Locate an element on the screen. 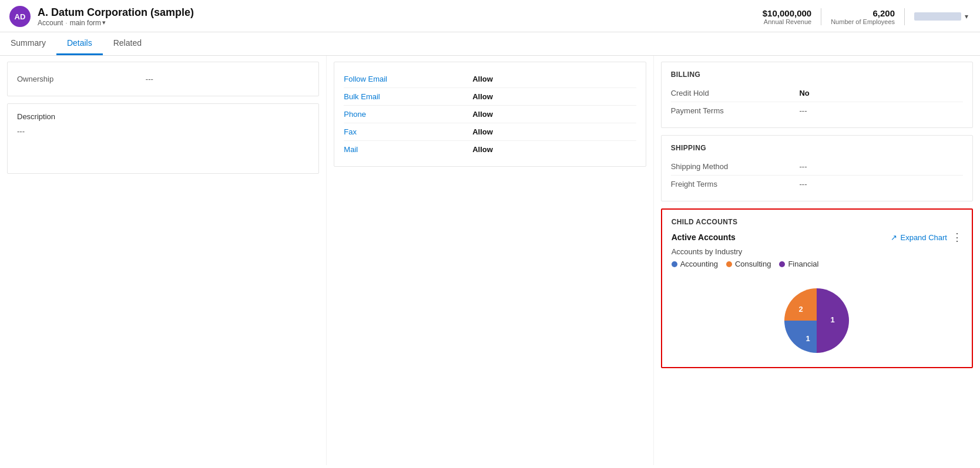  chart-subtitle: Accounts by Industry is located at coordinates (817, 251).